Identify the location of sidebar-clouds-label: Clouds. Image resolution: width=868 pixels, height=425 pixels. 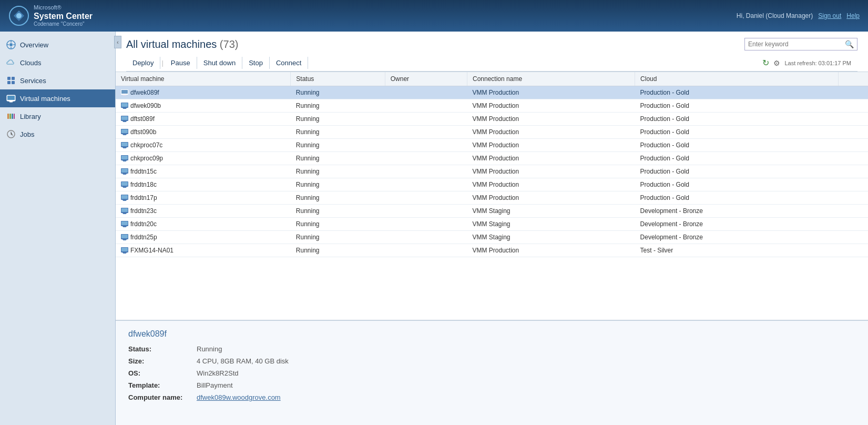
(30, 63).